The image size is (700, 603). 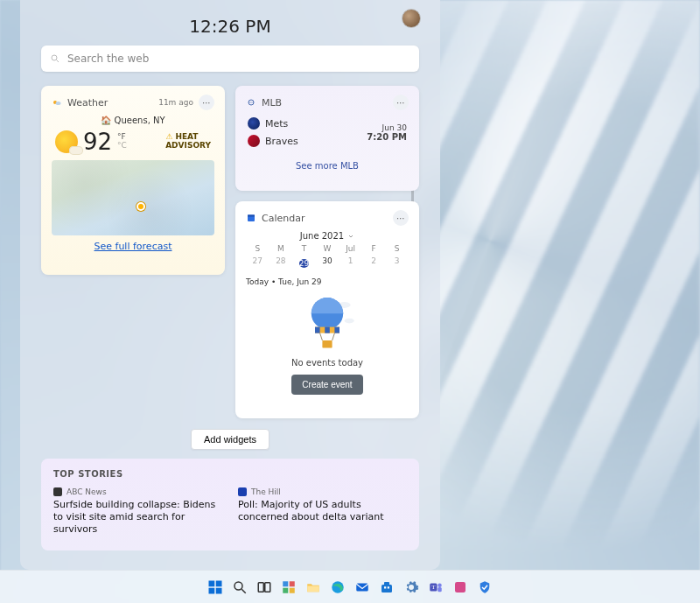 I want to click on weather-map, so click(x=133, y=198).